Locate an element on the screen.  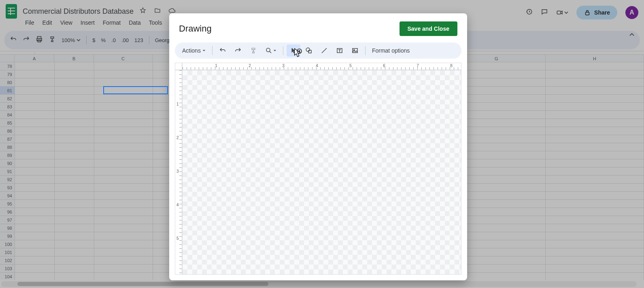
ruler-number: 8 is located at coordinates (451, 66).